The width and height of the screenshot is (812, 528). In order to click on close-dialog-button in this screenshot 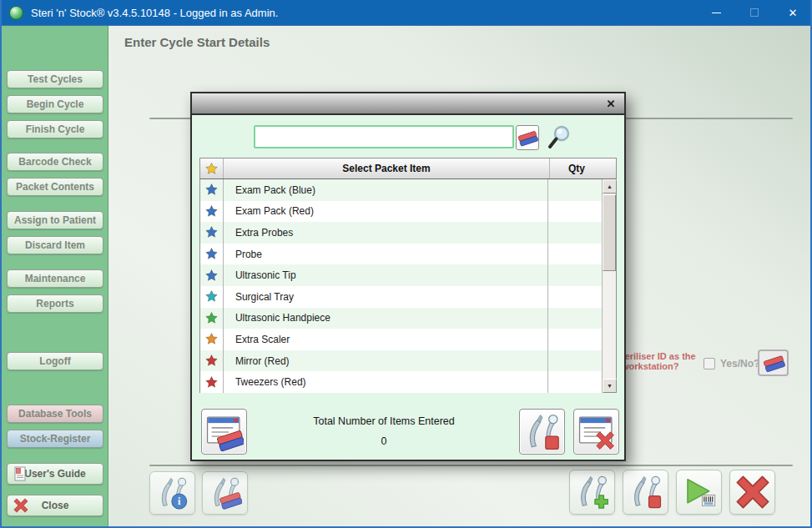, I will do `click(596, 432)`.